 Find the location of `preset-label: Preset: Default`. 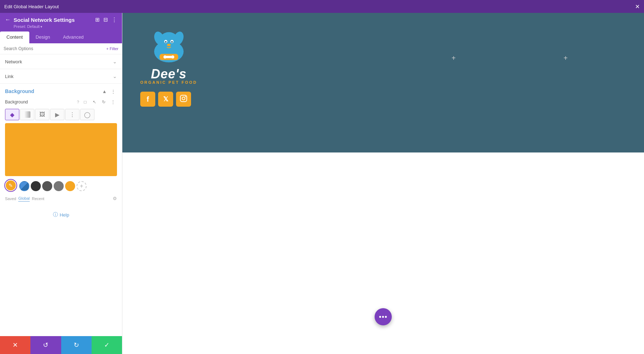

preset-label: Preset: Default is located at coordinates (26, 26).